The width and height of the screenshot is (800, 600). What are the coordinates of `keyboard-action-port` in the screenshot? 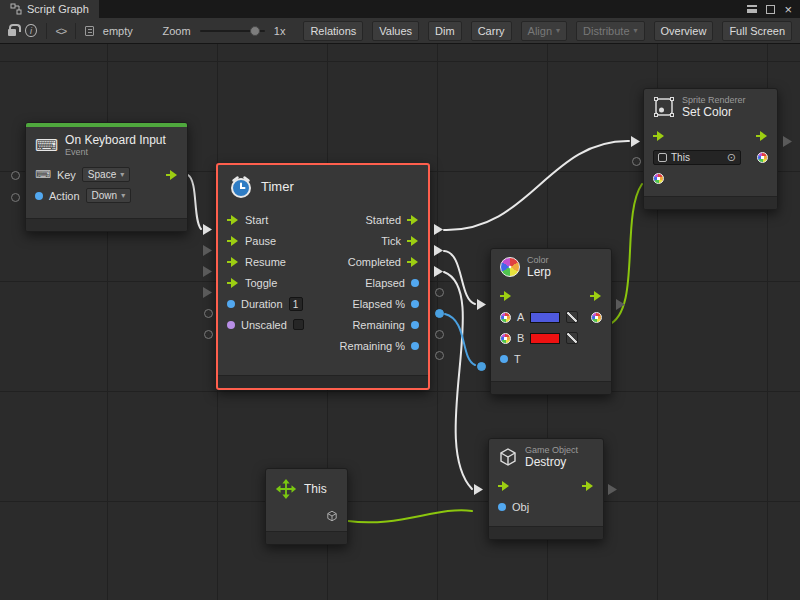 It's located at (16, 198).